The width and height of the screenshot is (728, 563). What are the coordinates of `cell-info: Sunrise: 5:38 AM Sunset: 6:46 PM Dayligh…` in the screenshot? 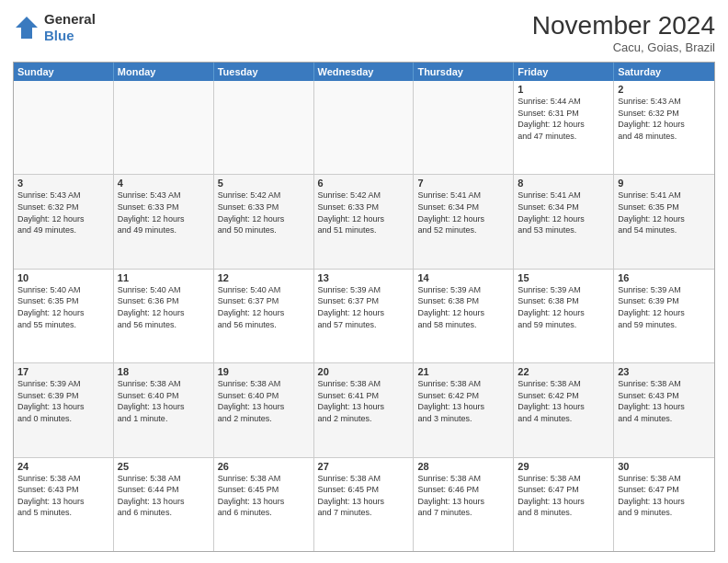 It's located at (463, 496).